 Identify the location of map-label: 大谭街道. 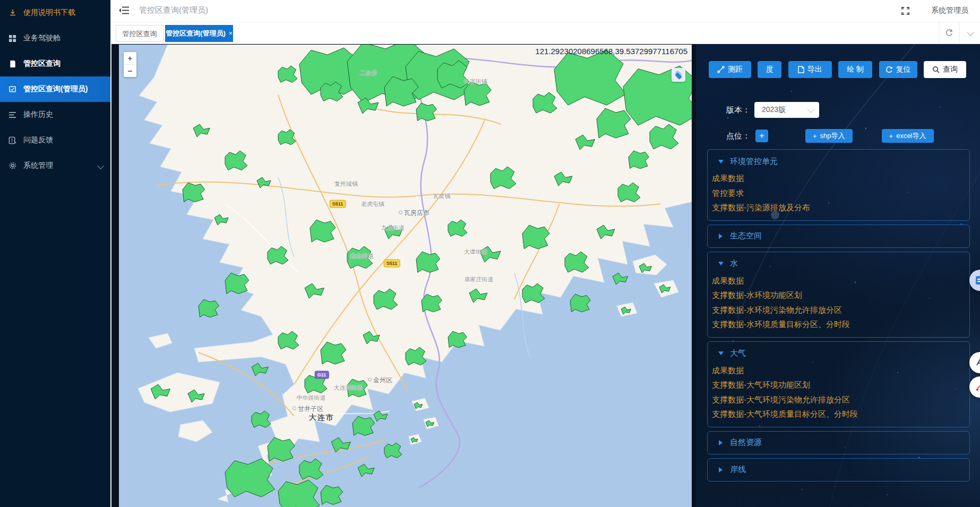
(476, 252).